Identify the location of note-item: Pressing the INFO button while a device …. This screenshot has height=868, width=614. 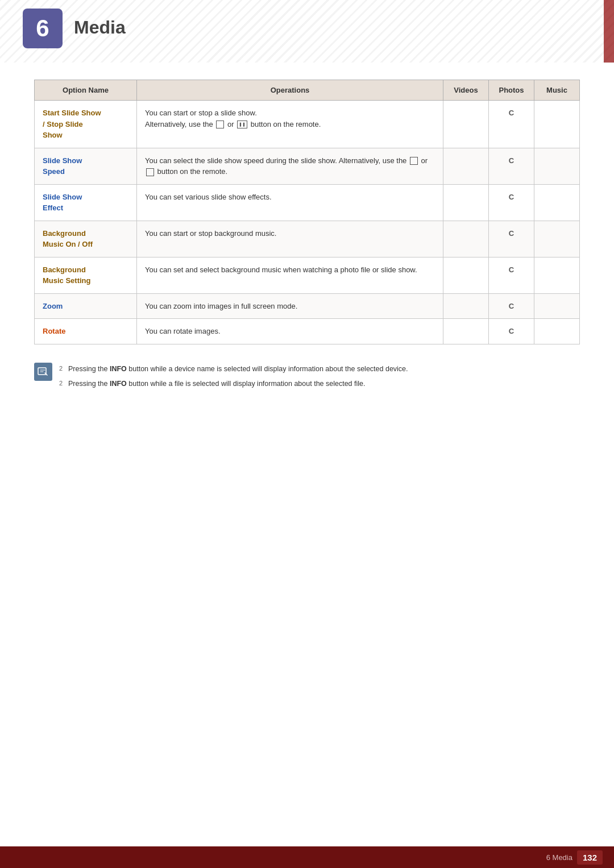
(320, 369).